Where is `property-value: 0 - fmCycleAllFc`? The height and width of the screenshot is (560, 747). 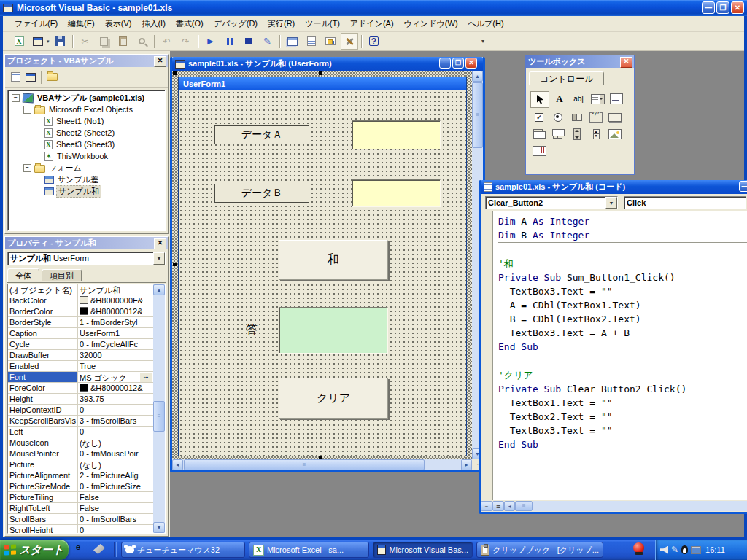
property-value: 0 - fmCycleAllFc is located at coordinates (115, 344).